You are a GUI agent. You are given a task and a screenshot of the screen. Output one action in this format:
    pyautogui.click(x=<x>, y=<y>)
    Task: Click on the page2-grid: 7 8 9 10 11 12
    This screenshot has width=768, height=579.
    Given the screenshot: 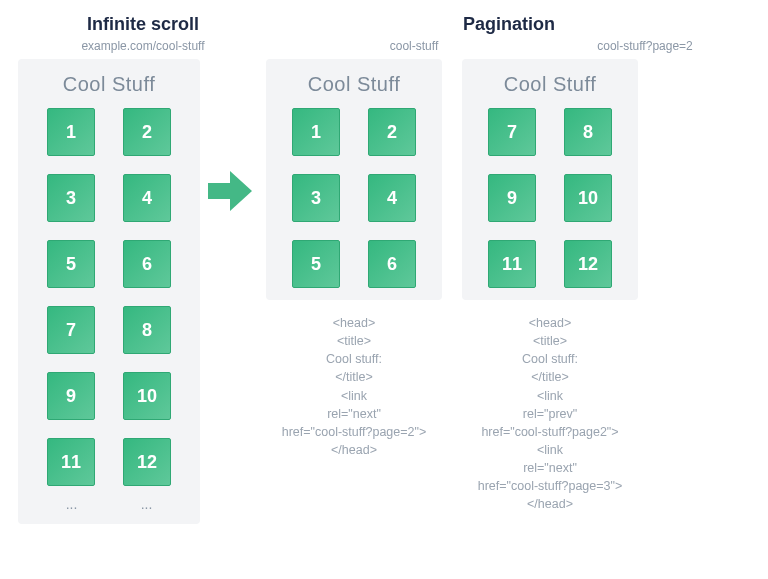 What is the action you would take?
    pyautogui.click(x=550, y=198)
    